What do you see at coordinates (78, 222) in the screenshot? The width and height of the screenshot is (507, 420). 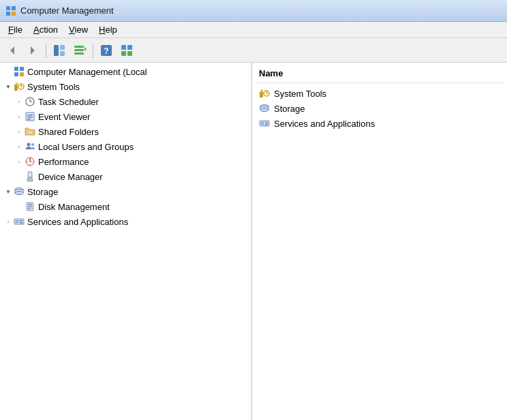 I see `services-label: Services and Applications` at bounding box center [78, 222].